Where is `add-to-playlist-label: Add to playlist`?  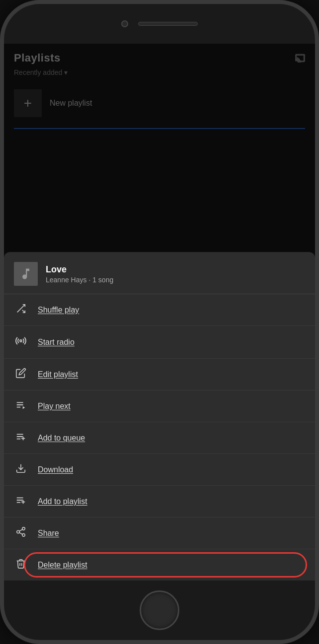
add-to-playlist-label: Add to playlist is located at coordinates (63, 502).